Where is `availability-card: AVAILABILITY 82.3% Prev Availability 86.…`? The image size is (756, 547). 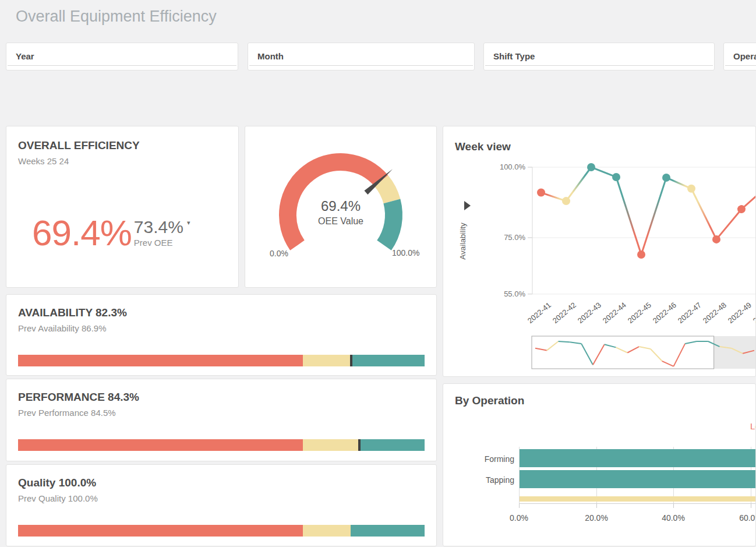
availability-card: AVAILABILITY 82.3% Prev Availability 86.… is located at coordinates (221, 335).